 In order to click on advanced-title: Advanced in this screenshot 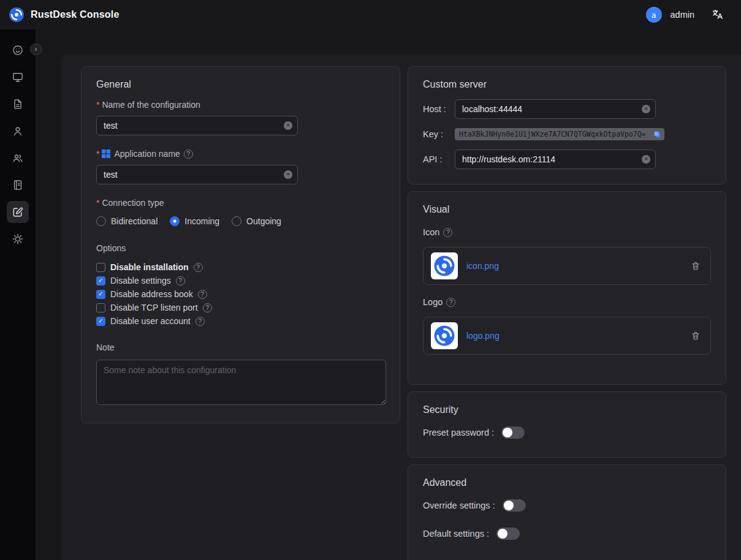, I will do `click(567, 483)`.